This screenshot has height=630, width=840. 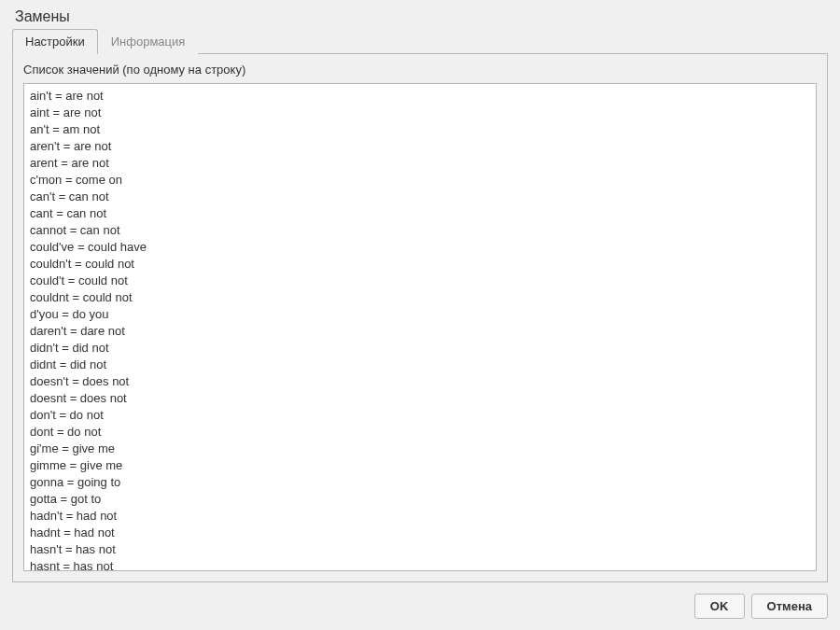 What do you see at coordinates (720, 607) in the screenshot?
I see `ok-button: OK` at bounding box center [720, 607].